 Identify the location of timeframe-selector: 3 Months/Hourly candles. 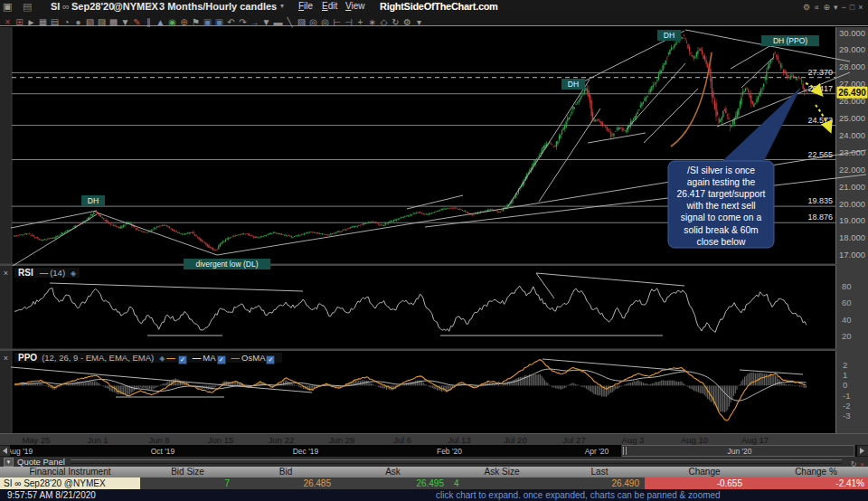
(218, 6).